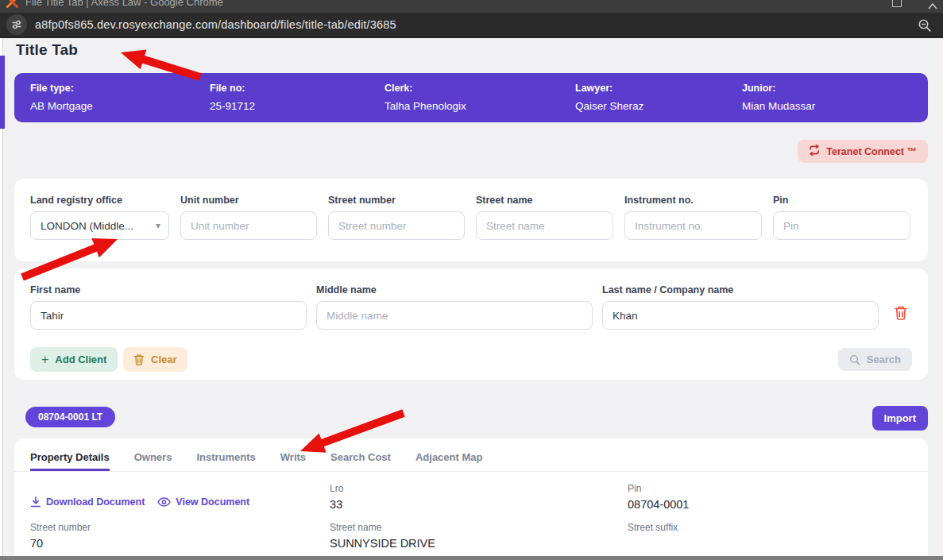 Image resolution: width=943 pixels, height=560 pixels. What do you see at coordinates (778, 489) in the screenshot?
I see `pin-detail-label: Pin` at bounding box center [778, 489].